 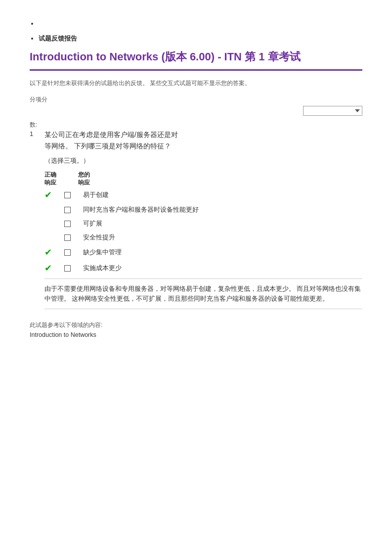 I want to click on list-item: 可扩展, so click(x=204, y=224).